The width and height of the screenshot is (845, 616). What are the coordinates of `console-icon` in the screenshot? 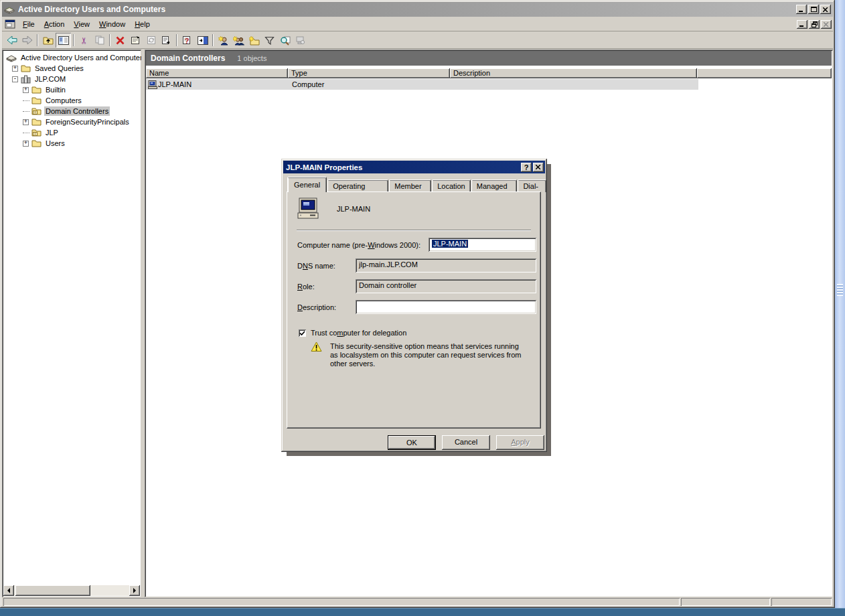 It's located at (10, 24).